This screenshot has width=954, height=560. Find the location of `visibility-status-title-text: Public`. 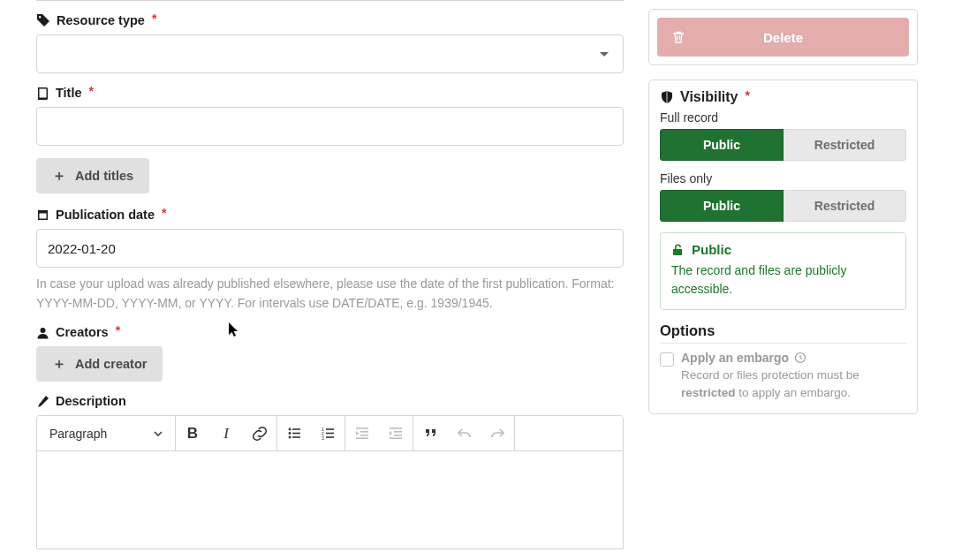

visibility-status-title-text: Public is located at coordinates (712, 249).